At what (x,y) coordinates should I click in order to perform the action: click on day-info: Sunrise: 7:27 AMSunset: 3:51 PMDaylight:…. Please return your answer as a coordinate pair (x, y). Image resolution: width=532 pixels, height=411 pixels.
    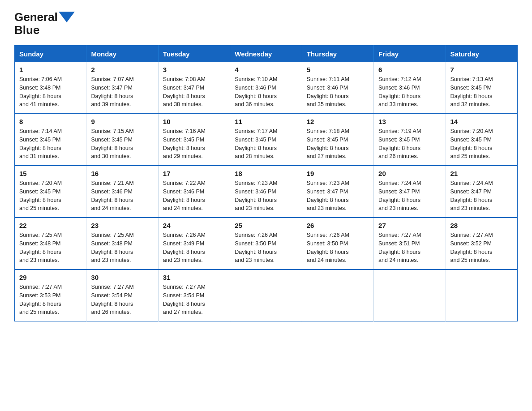
    Looking at the image, I should click on (409, 248).